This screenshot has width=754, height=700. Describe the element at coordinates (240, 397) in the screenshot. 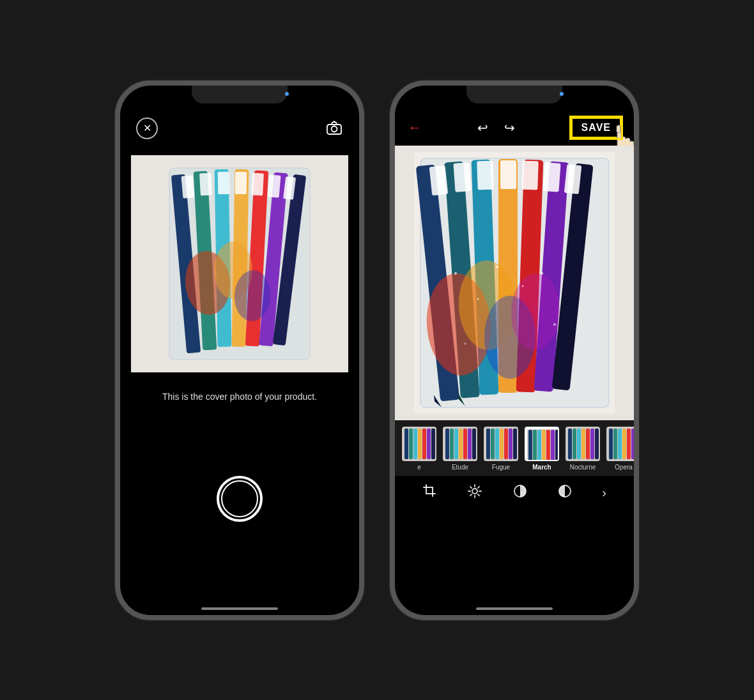

I see `camera-caption: This is the cover photo of your product.` at that location.